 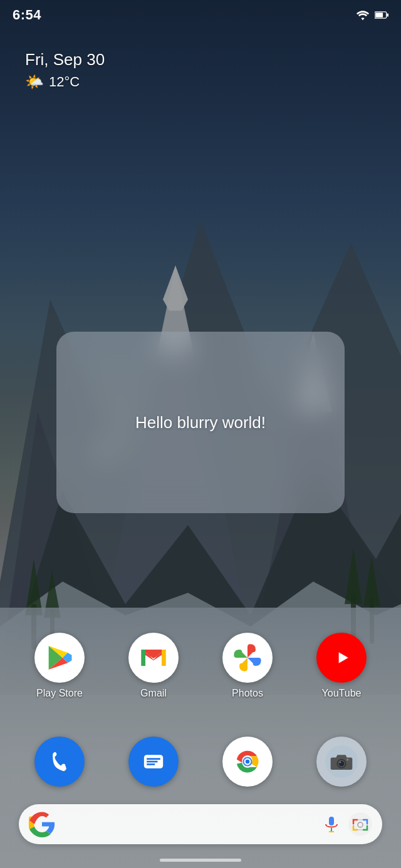 I want to click on microphone-icon, so click(x=331, y=824).